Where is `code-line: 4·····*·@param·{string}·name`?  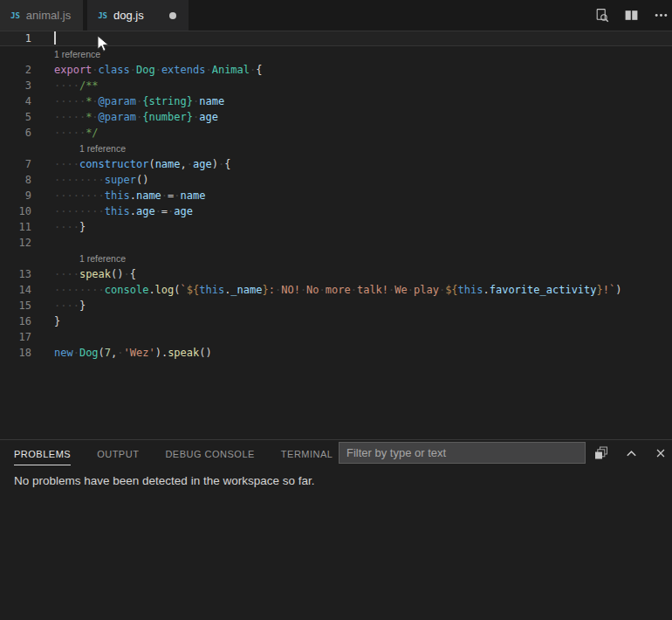
code-line: 4·····*·@param·{string}·name is located at coordinates (336, 101).